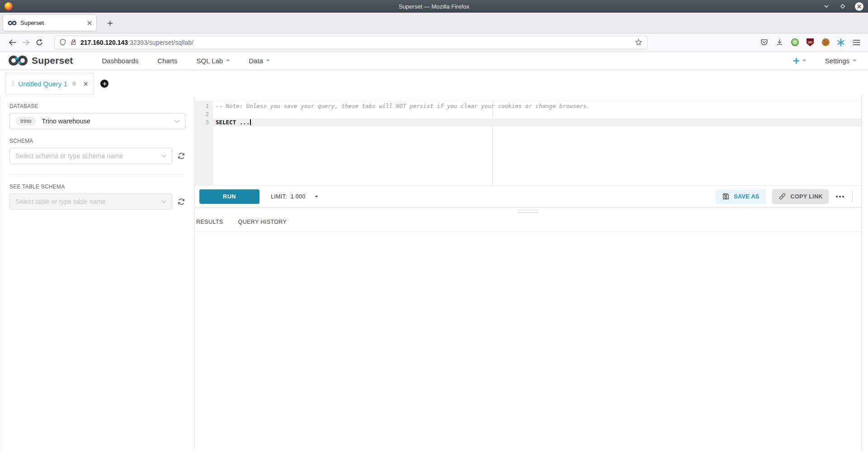 The image size is (868, 471). What do you see at coordinates (91, 202) in the screenshot?
I see `table-select: Select table or type table name` at bounding box center [91, 202].